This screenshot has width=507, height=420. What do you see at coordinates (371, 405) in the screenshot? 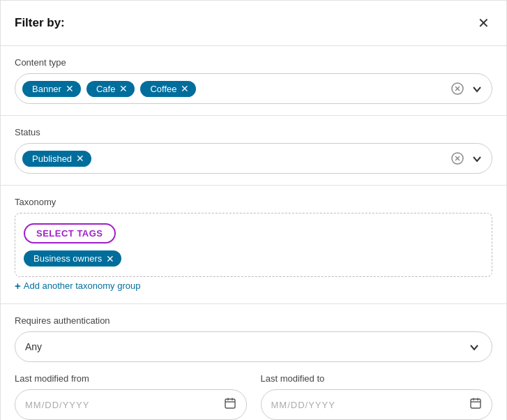
I see `last-modified-to-placeholder: MM/DD/YYYY` at bounding box center [371, 405].